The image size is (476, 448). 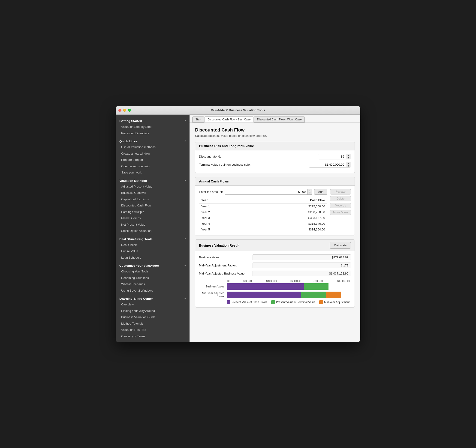 I want to click on tab-start: Start, so click(x=198, y=120).